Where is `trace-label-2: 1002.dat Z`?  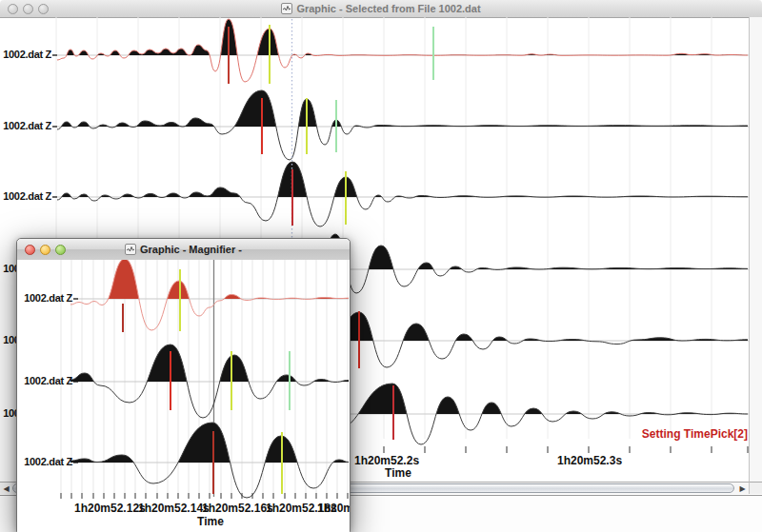 trace-label-2: 1002.dat Z is located at coordinates (26, 126).